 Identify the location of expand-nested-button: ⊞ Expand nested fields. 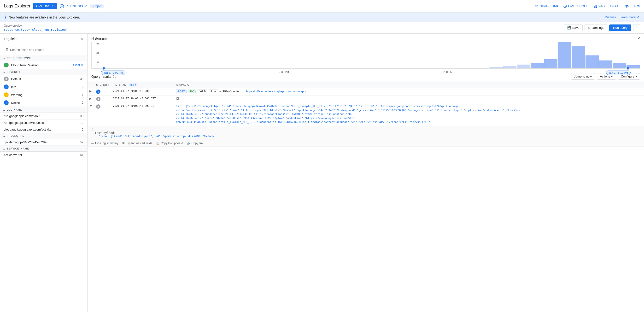
(137, 143).